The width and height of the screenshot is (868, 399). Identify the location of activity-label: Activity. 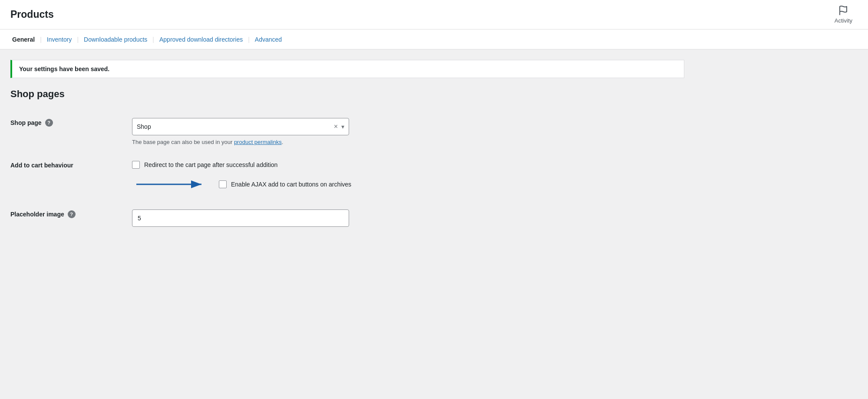
(843, 21).